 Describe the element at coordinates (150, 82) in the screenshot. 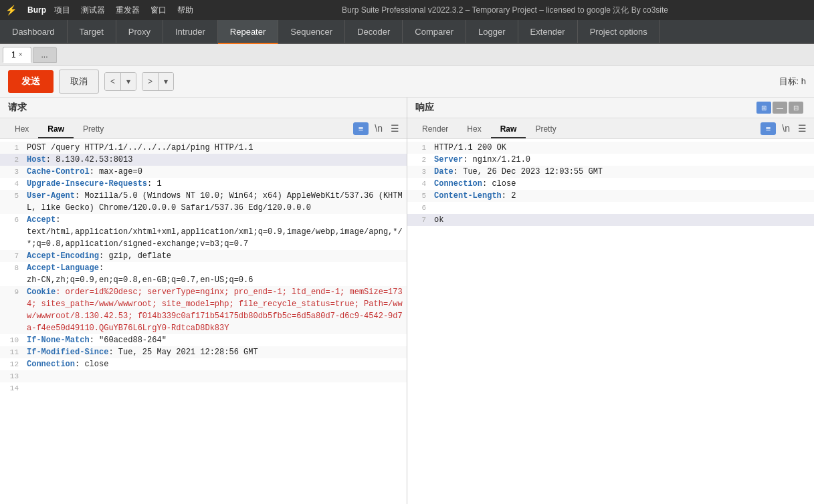

I see `next-button: >` at that location.